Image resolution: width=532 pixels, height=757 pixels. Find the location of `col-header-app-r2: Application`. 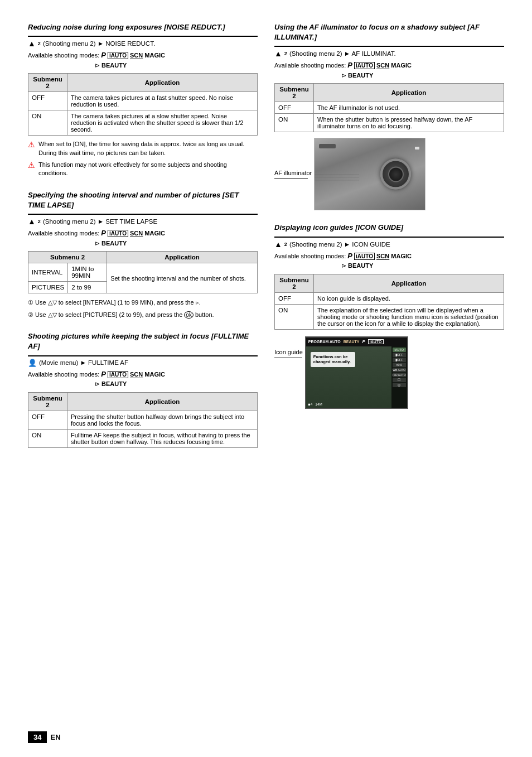

col-header-app-r2: Application is located at coordinates (409, 283).